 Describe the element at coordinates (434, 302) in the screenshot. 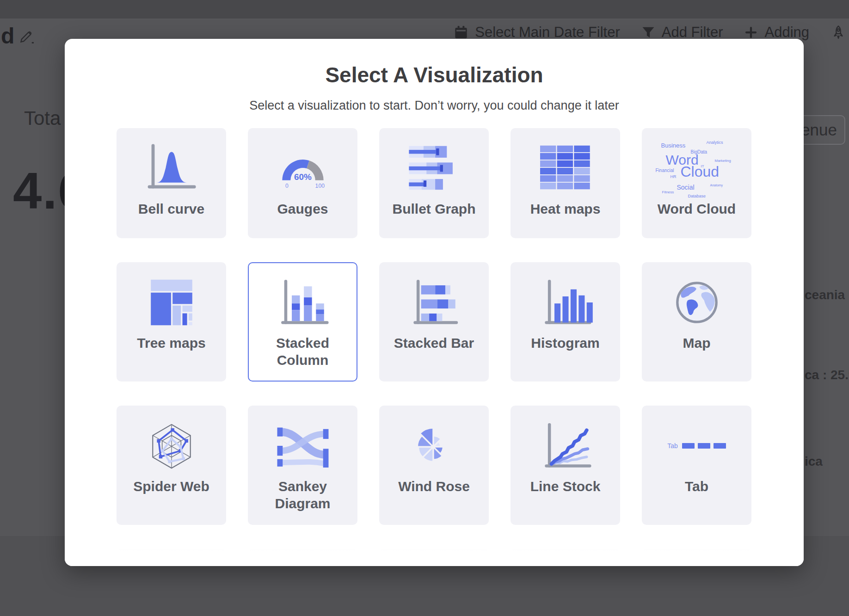

I see `stacked-bar-icon` at that location.